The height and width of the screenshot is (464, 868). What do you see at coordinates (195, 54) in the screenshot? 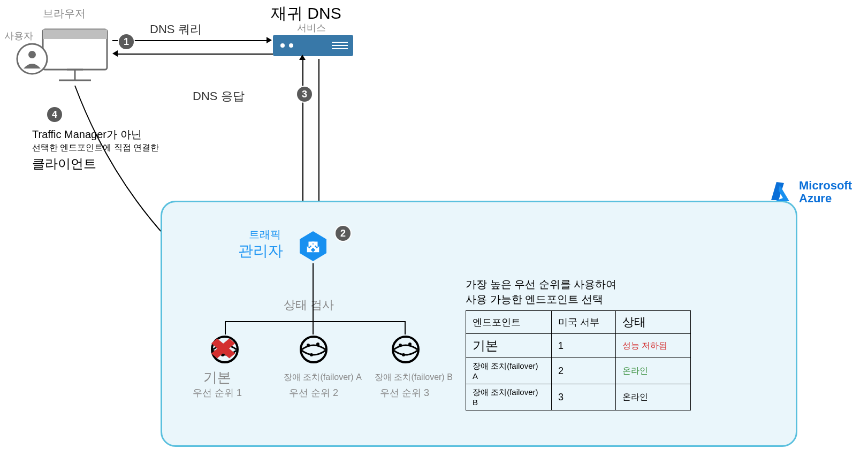
I see `dns-response-arrow-seg` at bounding box center [195, 54].